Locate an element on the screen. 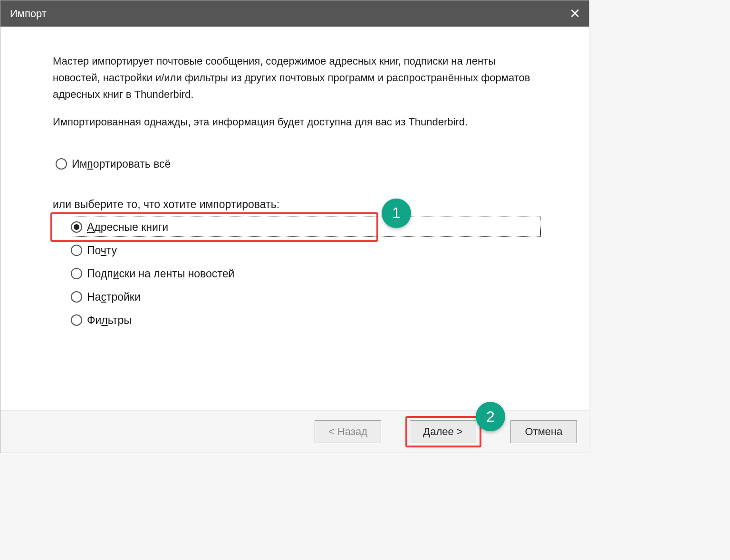  annotation-badge-1: 1 is located at coordinates (396, 213).